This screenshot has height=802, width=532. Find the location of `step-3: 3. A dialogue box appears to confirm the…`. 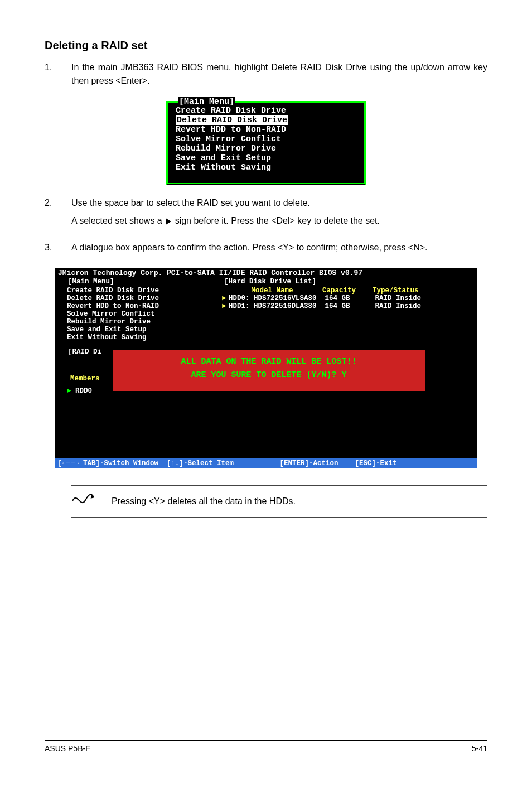

step-3: 3. A dialogue box appears to confirm the… is located at coordinates (266, 250).